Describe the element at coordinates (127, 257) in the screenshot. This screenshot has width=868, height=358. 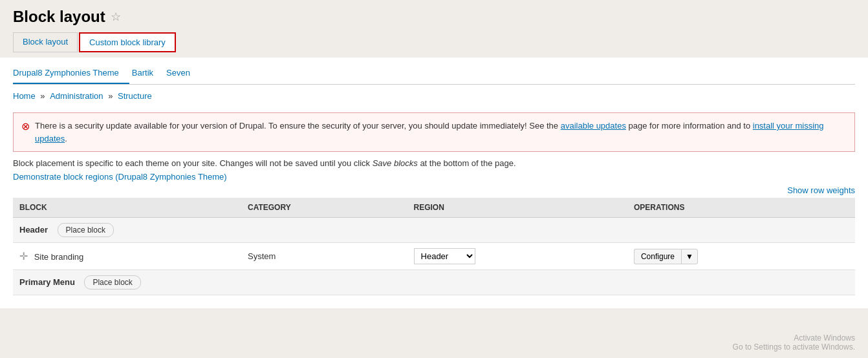
I see `block-cell: ✛ Site branding` at that location.